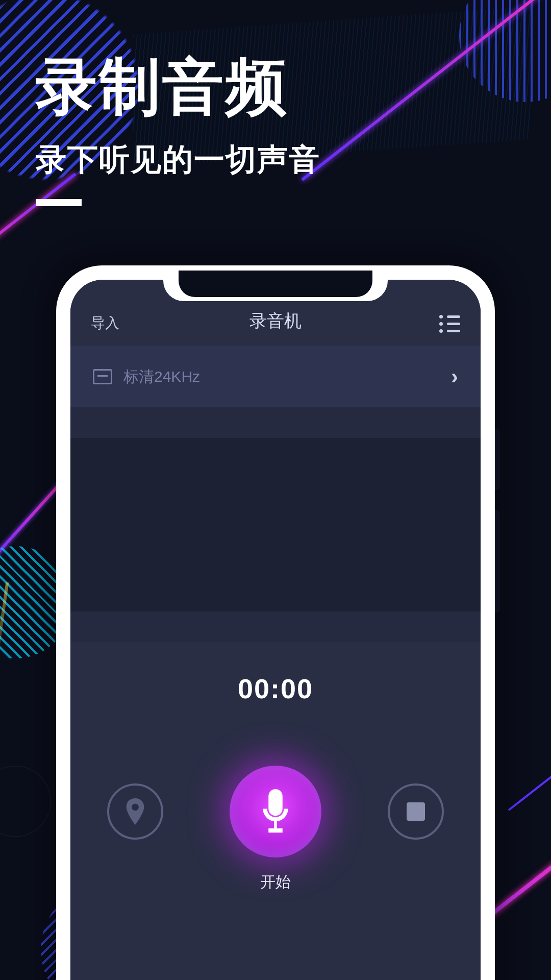  Describe the element at coordinates (505, 51) in the screenshot. I see `bg-stripes-top-right` at that location.